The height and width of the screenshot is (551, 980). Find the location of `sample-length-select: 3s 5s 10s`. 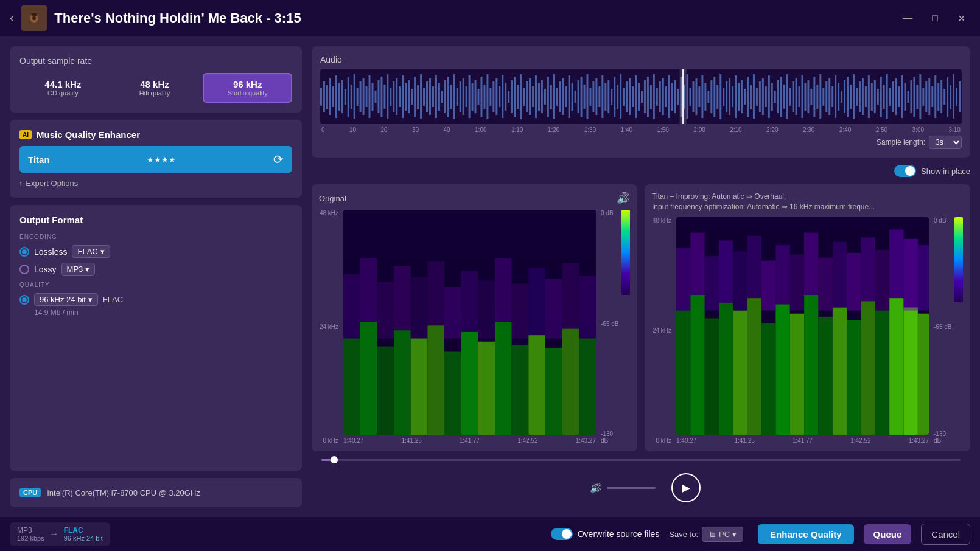

sample-length-select: 3s 5s 10s is located at coordinates (945, 142).